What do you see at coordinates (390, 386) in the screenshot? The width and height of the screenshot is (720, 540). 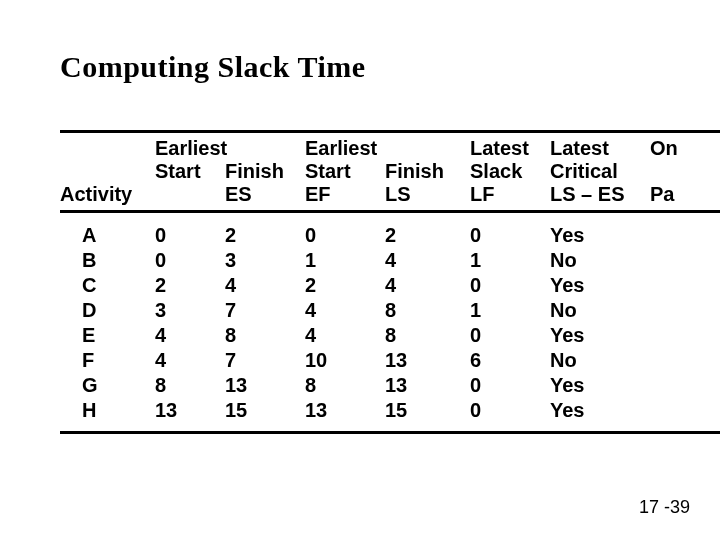 I see `table-row: G8138130Yes` at bounding box center [390, 386].